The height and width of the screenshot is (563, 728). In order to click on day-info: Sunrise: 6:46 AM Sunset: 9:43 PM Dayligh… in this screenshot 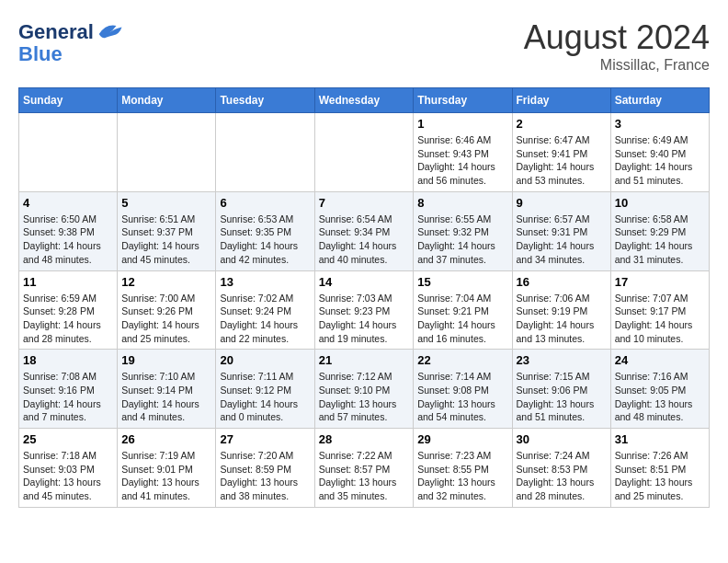, I will do `click(462, 160)`.